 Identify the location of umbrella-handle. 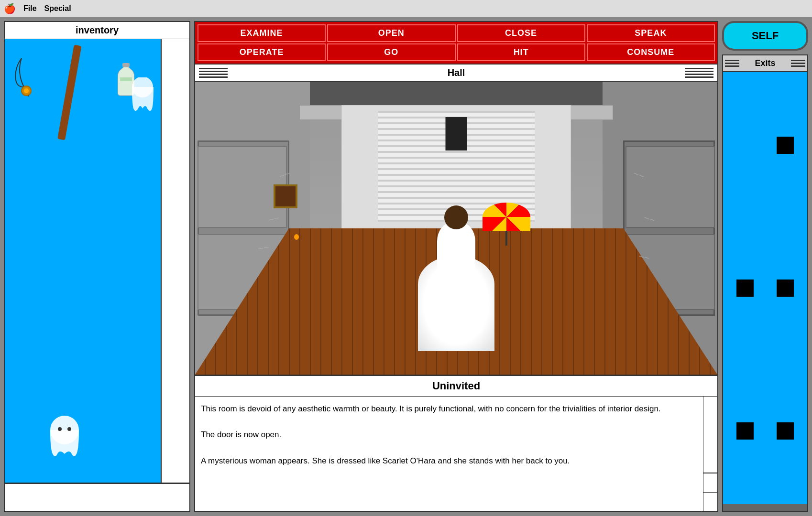
(506, 238).